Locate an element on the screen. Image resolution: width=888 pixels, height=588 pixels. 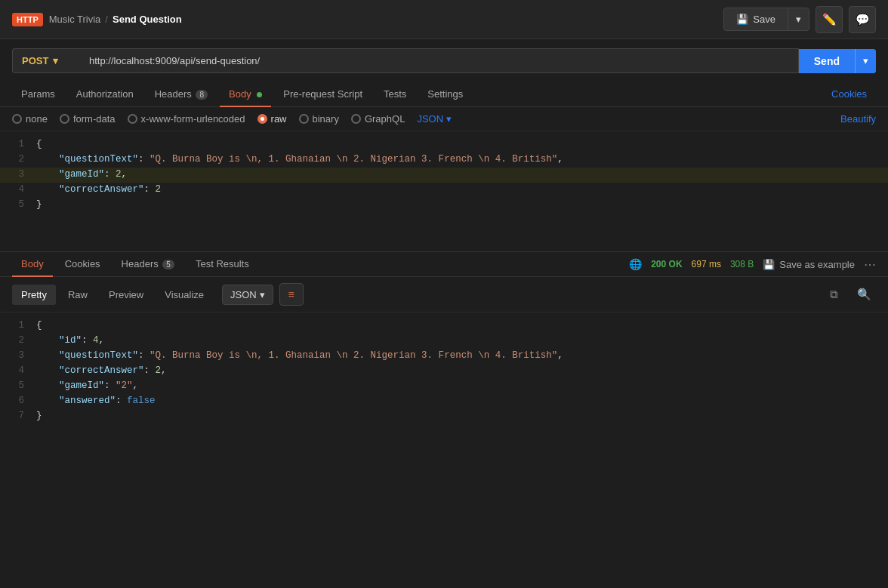
radio-raw is located at coordinates (263, 119).